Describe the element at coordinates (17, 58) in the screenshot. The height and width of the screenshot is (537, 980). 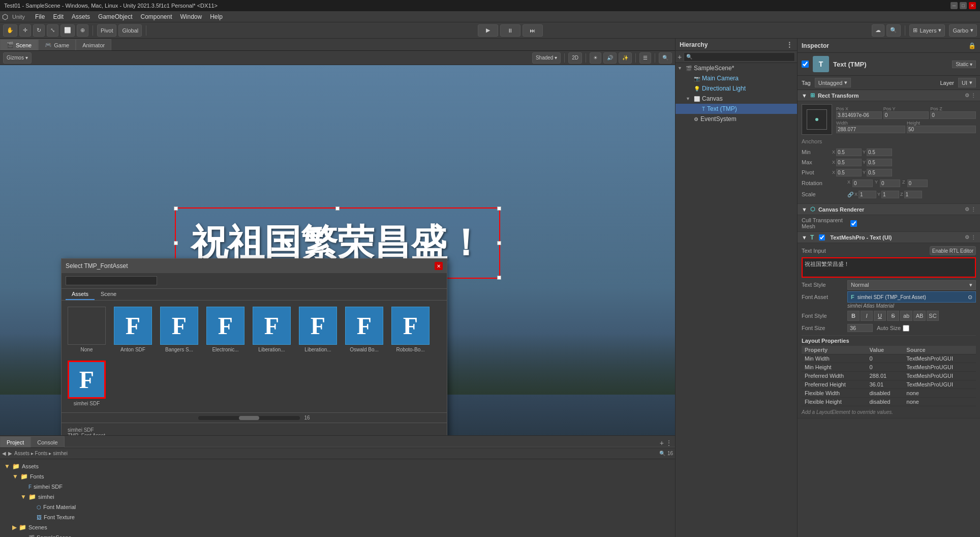
I see `gizmos-dropdown: Gizmos ▾` at that location.